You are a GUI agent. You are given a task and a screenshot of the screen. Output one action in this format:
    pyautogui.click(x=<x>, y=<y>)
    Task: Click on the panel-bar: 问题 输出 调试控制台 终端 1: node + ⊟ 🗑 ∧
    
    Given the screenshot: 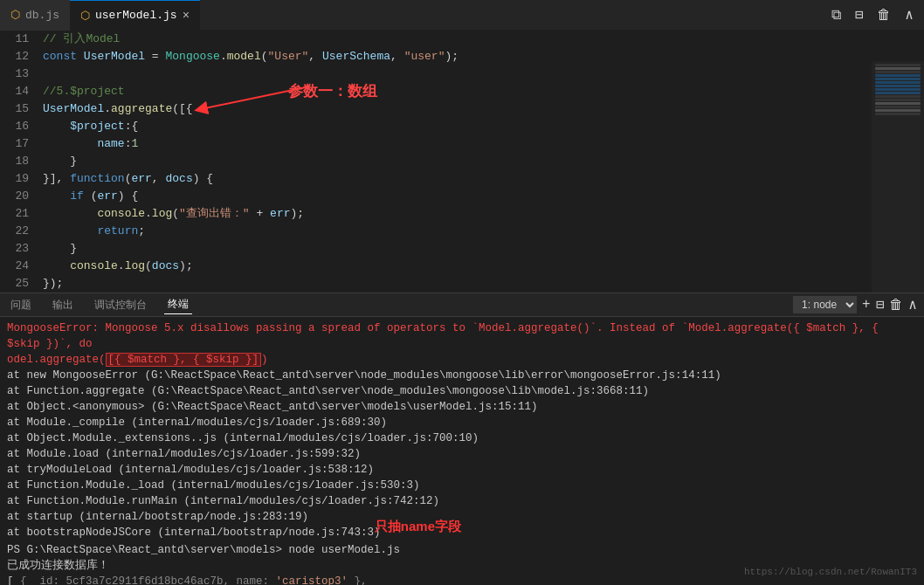 What is the action you would take?
    pyautogui.click(x=462, y=305)
    